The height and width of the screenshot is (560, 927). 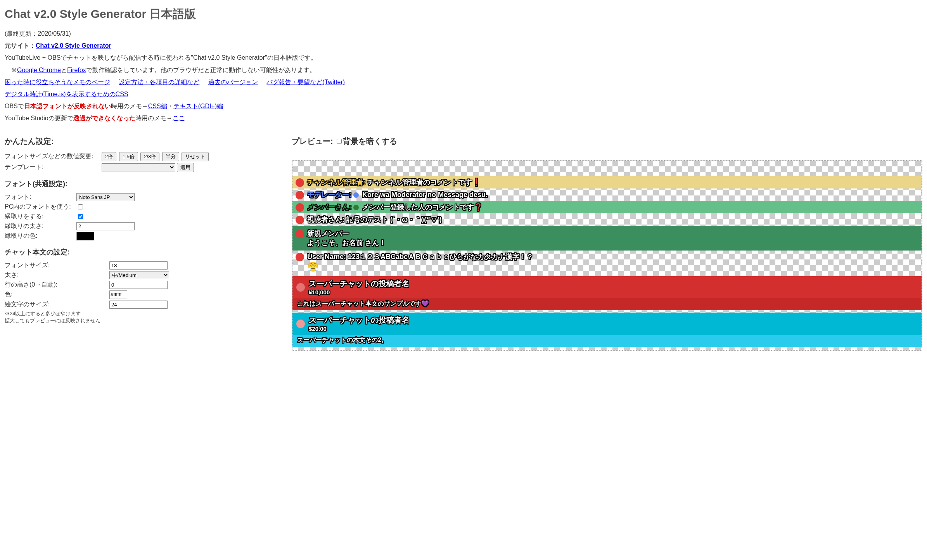 I want to click on chat-line-user: User Name: 123１２３ABCabcＡＢＣａｂｃひらがなカタカナ漢字！…, so click(x=607, y=262).